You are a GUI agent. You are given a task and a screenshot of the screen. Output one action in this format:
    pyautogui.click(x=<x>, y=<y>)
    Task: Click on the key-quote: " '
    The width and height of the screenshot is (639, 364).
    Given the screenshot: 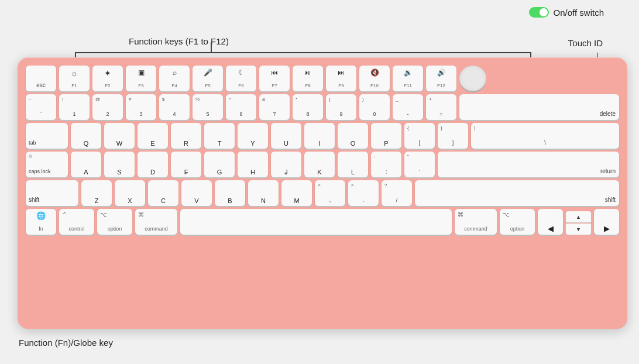 What is the action you would take?
    pyautogui.click(x=420, y=164)
    